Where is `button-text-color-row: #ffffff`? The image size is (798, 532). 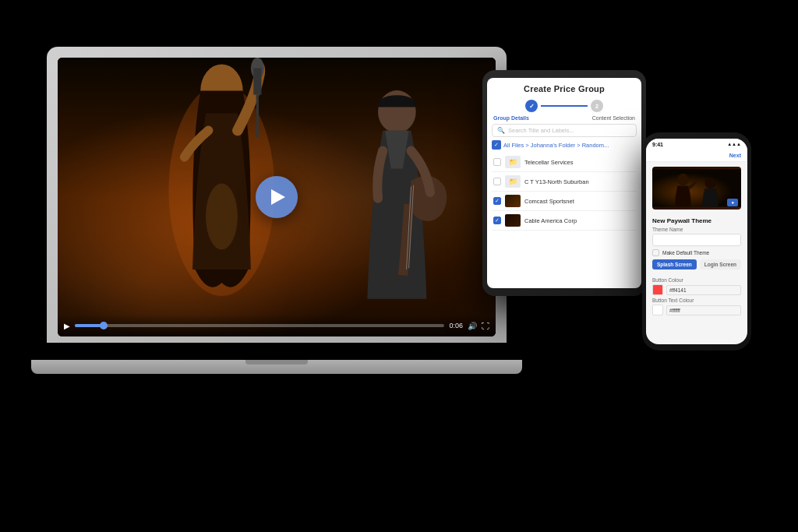
button-text-color-row: #ffffff is located at coordinates (697, 310).